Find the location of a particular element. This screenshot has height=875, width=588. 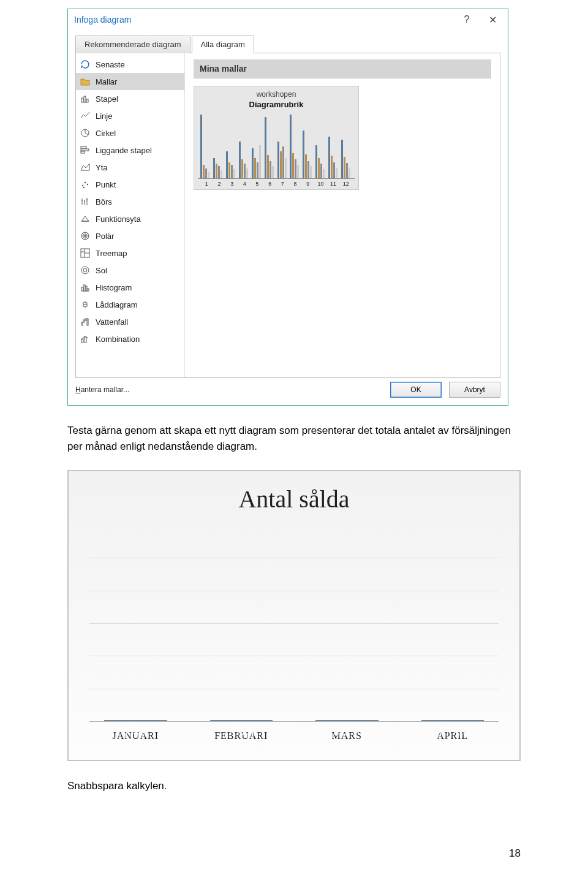

page-number: 18 is located at coordinates (514, 854).